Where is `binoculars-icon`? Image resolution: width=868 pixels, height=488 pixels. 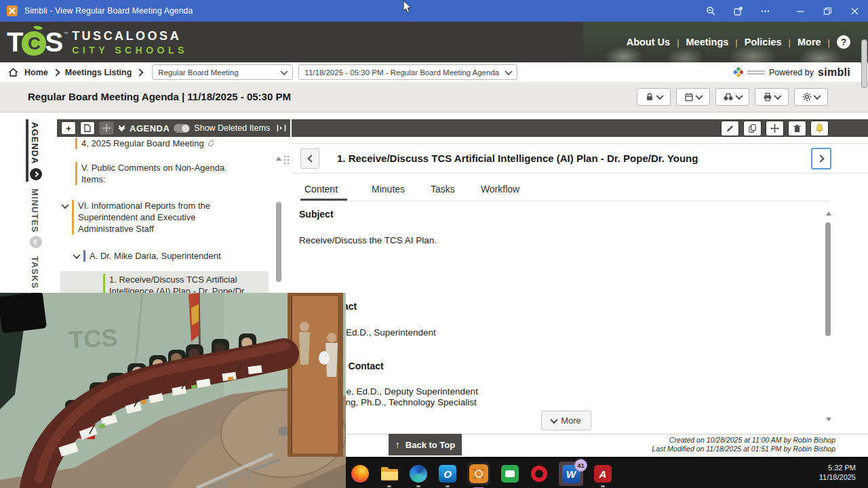 binoculars-icon is located at coordinates (728, 97).